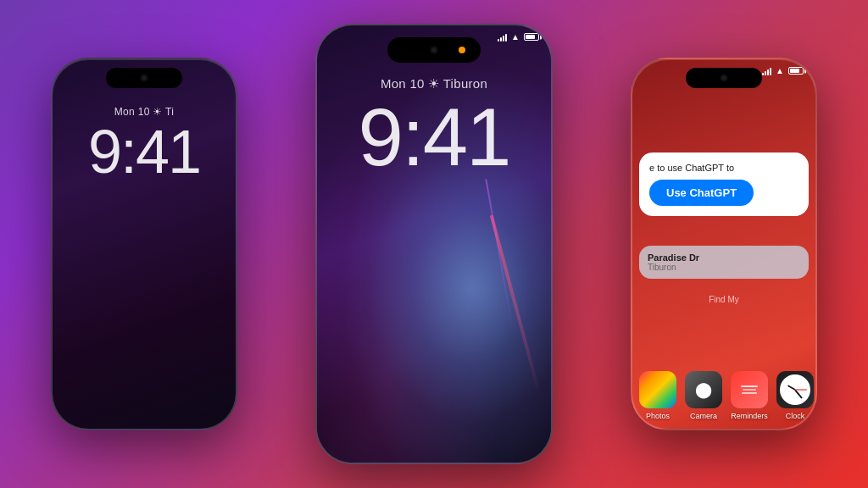  I want to click on clock-app-icon, so click(795, 390).